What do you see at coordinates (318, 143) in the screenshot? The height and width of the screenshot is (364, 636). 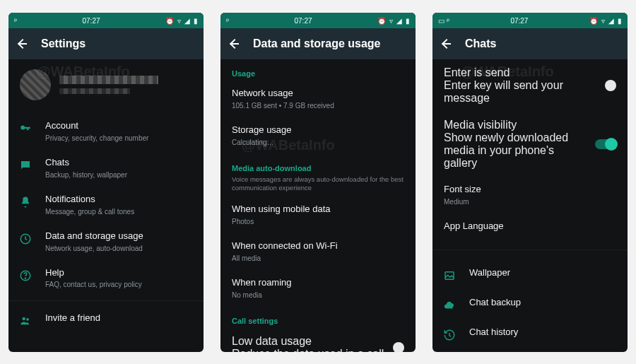 I see `item-subtitle: Calculating…` at bounding box center [318, 143].